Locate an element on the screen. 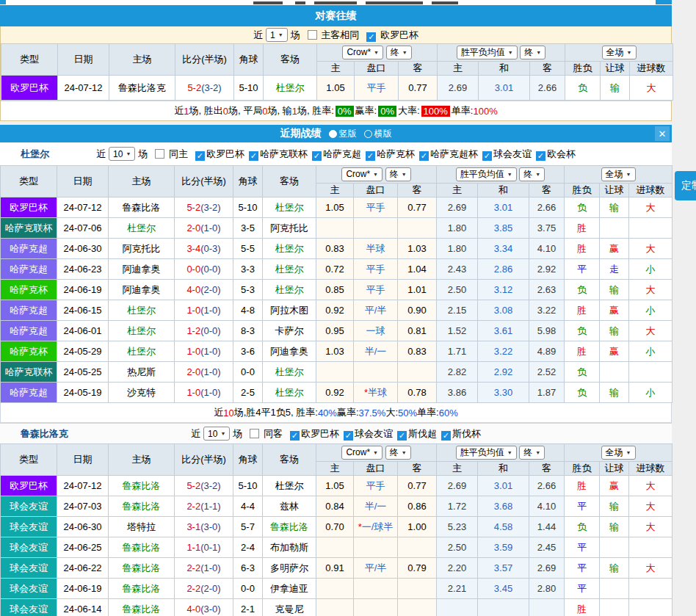  away-team: 阿迪拿奥 is located at coordinates (289, 352).